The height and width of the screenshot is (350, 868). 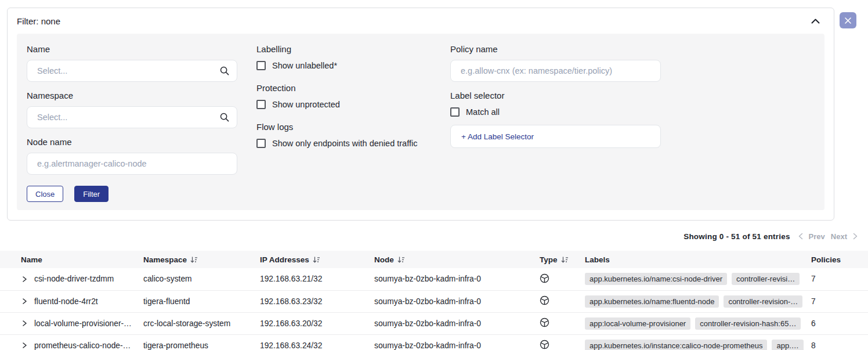 I want to click on name-select-input, so click(x=132, y=71).